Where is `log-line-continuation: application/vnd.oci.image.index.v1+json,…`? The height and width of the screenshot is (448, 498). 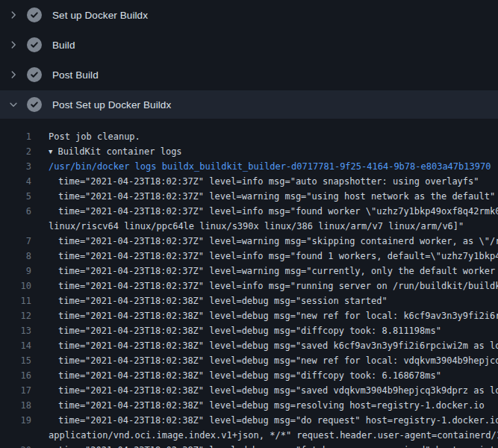 log-line-continuation: application/vnd.oci.image.index.v1+json,… is located at coordinates (249, 435).